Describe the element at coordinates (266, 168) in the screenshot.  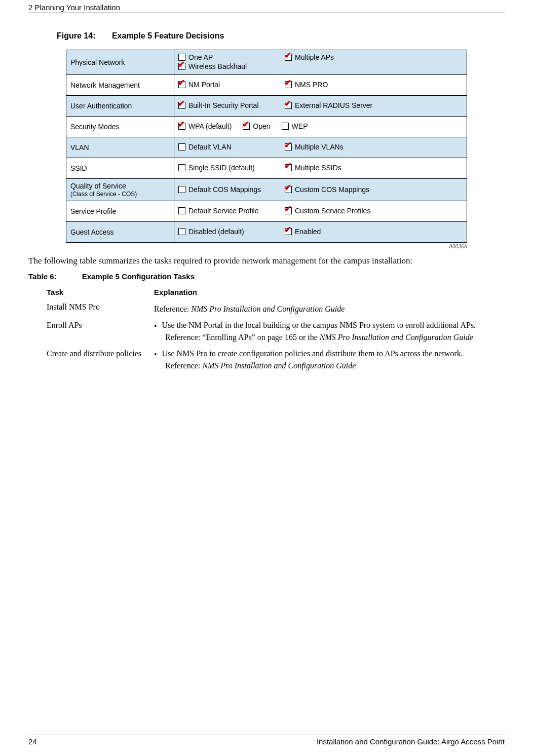
I see `decision-row: SSIDSingle SSID (default)✔Multiple SSIDs` at that location.